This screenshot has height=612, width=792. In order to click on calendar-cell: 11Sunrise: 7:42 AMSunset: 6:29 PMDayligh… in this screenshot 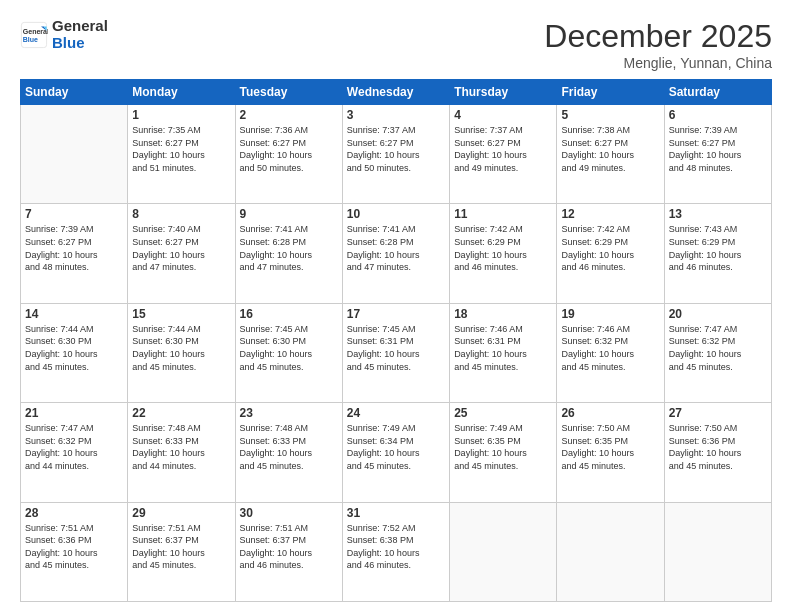, I will do `click(504, 254)`.